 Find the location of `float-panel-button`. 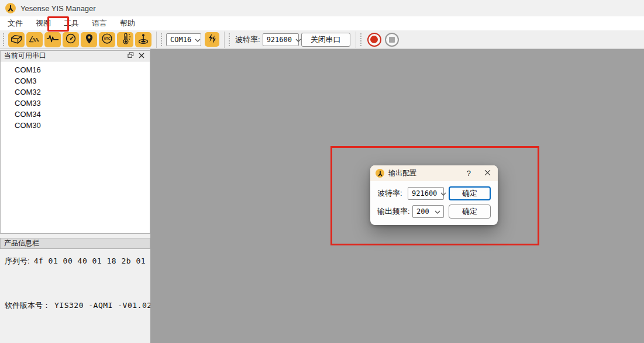

float-panel-button is located at coordinates (131, 56).